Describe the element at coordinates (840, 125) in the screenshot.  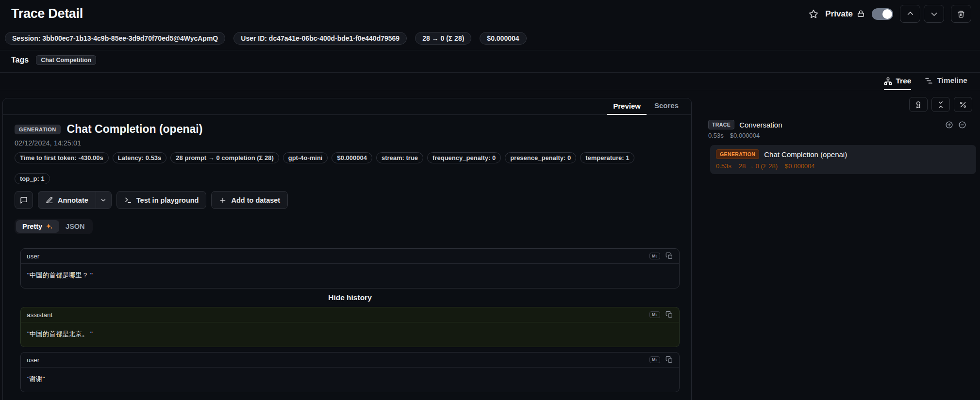
I see `trace-title: Conversation` at that location.